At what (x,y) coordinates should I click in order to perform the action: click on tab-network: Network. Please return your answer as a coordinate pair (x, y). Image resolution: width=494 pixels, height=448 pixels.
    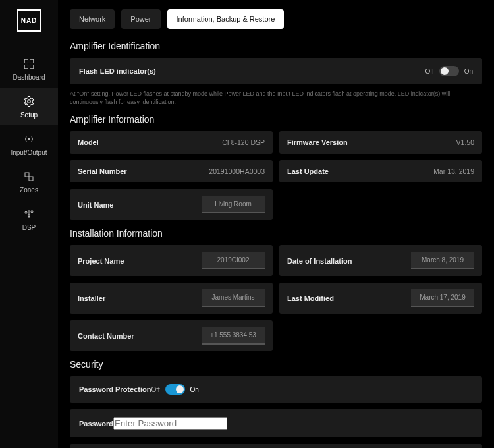
    Looking at the image, I should click on (92, 19).